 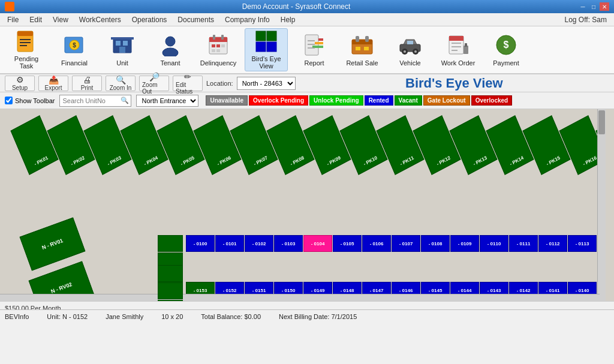 I want to click on menu-file: File, so click(x=13, y=20).